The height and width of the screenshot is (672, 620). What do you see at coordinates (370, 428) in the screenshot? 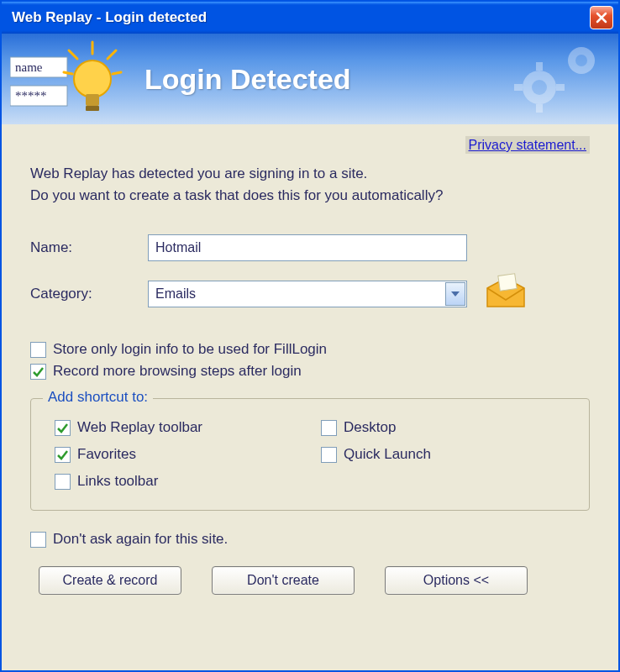
I see `shortcut-label: Desktop` at bounding box center [370, 428].